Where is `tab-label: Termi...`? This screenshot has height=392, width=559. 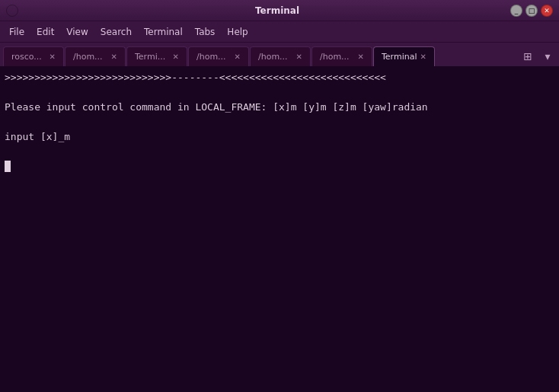
tab-label: Termi... is located at coordinates (152, 56).